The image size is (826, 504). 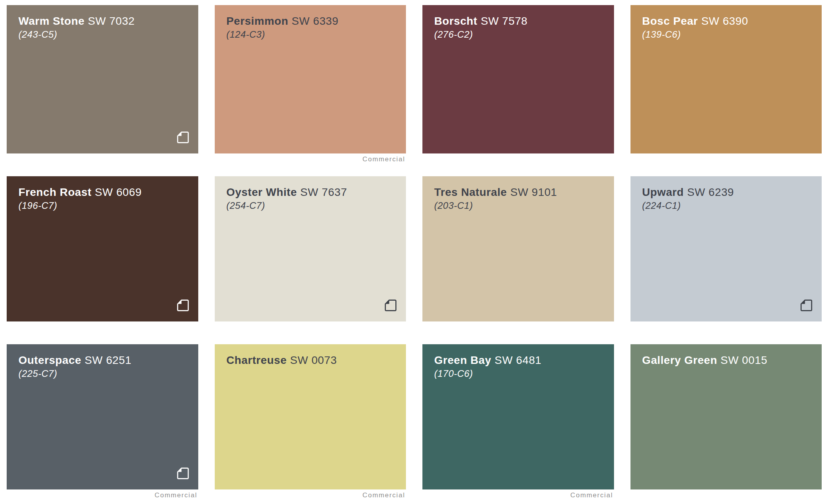 I want to click on color-swatch: Chartreuse SW 0073, so click(x=311, y=417).